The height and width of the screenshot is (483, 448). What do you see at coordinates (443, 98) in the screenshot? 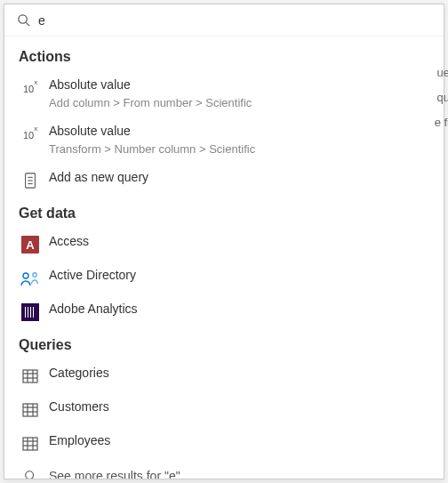
I see `background-text: qu` at bounding box center [443, 98].